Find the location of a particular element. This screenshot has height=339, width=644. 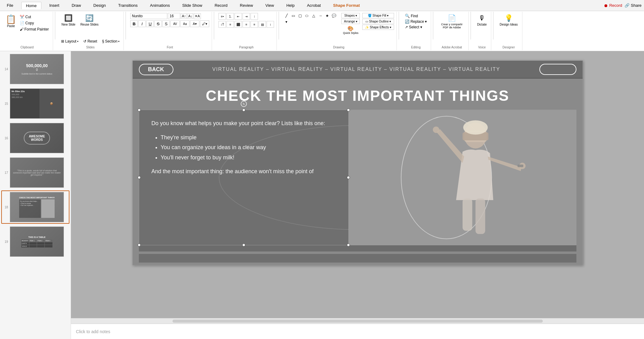

tab-draw: Draw is located at coordinates (76, 6).